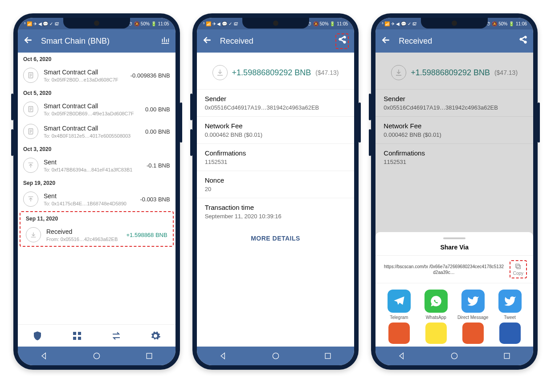 The height and width of the screenshot is (392, 551). I want to click on share-title: Share Via, so click(454, 249).